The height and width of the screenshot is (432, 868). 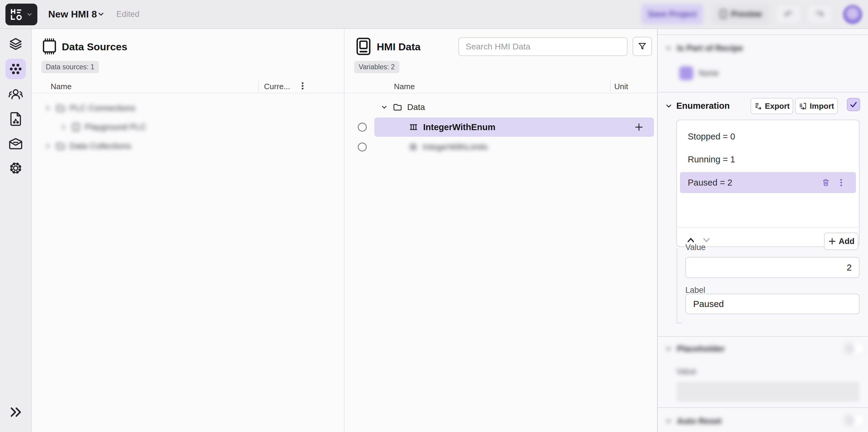 I want to click on plus-icon, so click(x=832, y=241).